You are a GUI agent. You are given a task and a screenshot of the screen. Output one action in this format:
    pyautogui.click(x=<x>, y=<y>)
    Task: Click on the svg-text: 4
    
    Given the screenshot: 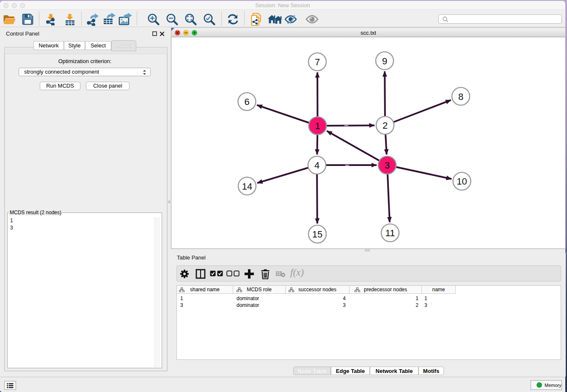 What is the action you would take?
    pyautogui.click(x=317, y=165)
    